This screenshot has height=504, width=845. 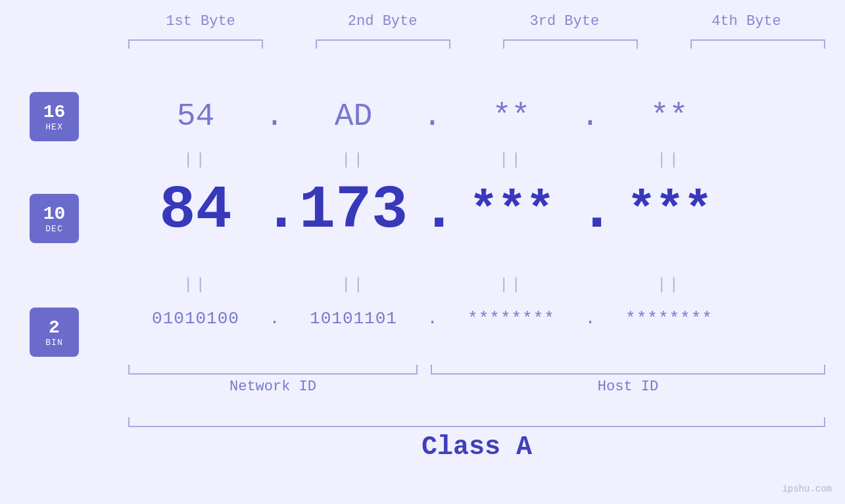 What do you see at coordinates (807, 489) in the screenshot?
I see `watermark: ipshu.com` at bounding box center [807, 489].